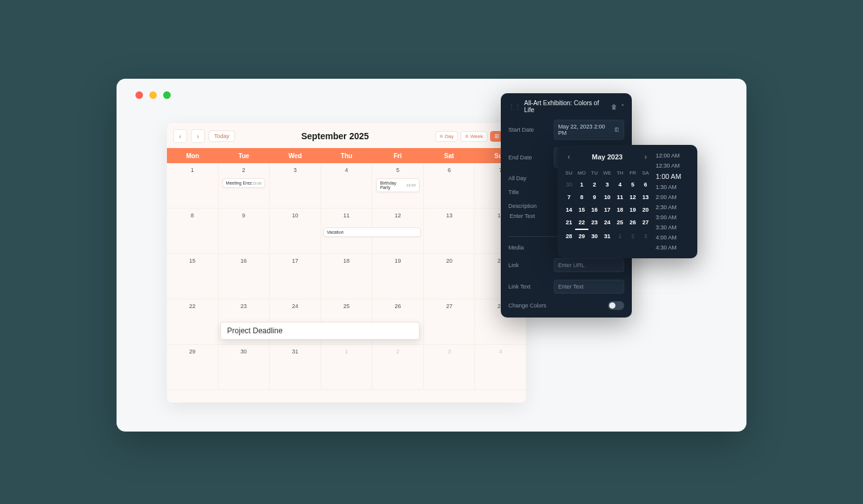 The width and height of the screenshot is (863, 504). Describe the element at coordinates (620, 223) in the screenshot. I see `picker-day: 25` at that location.